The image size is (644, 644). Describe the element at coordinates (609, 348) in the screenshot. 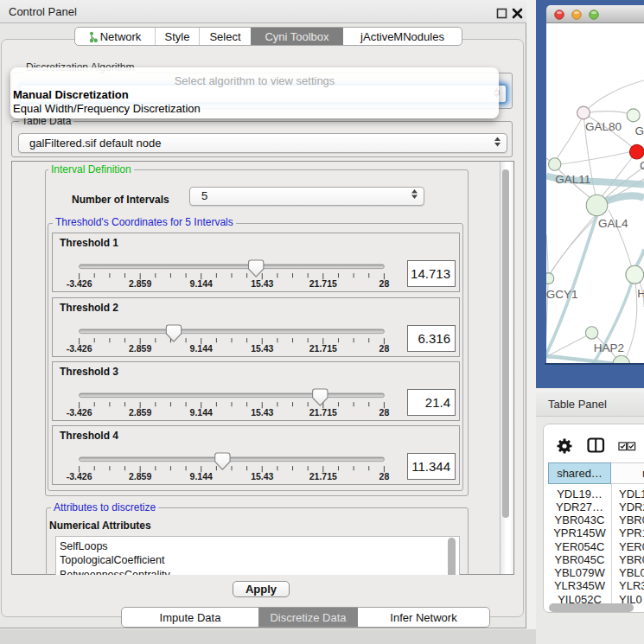

I see `svg-text: HAP2` at that location.